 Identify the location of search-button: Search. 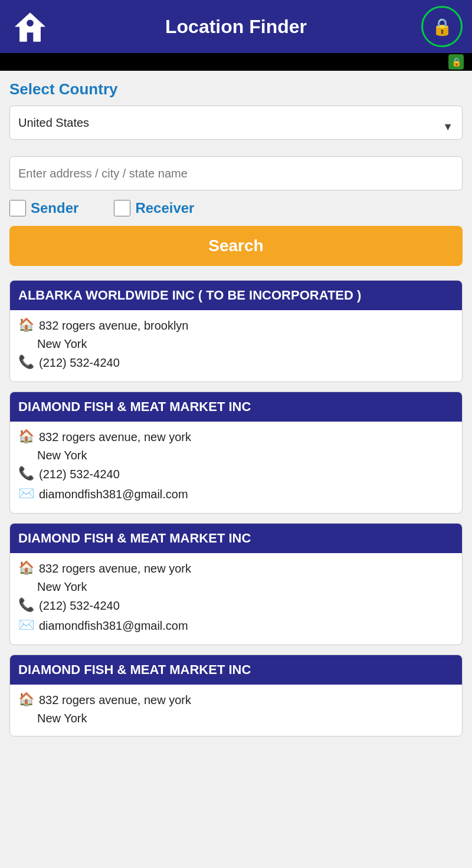
(236, 246).